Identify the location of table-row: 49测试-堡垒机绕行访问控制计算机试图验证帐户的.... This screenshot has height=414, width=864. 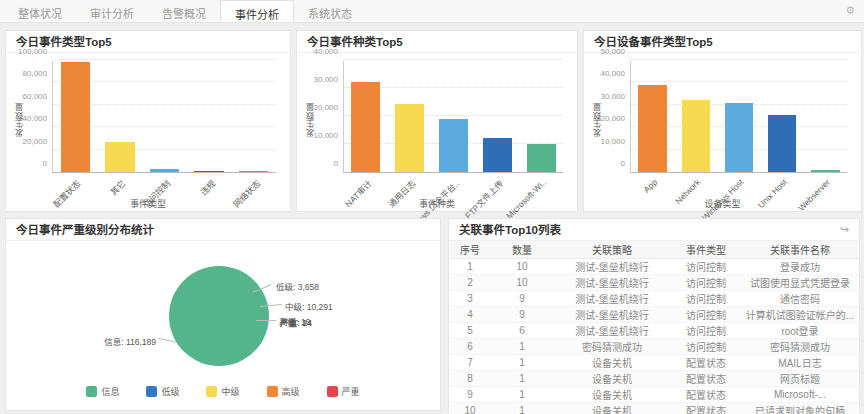
(654, 314).